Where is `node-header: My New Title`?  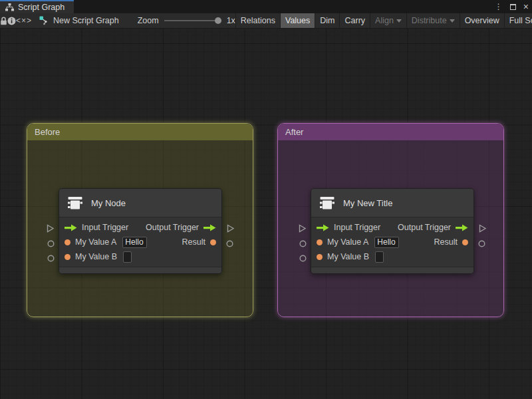 node-header: My New Title is located at coordinates (392, 203).